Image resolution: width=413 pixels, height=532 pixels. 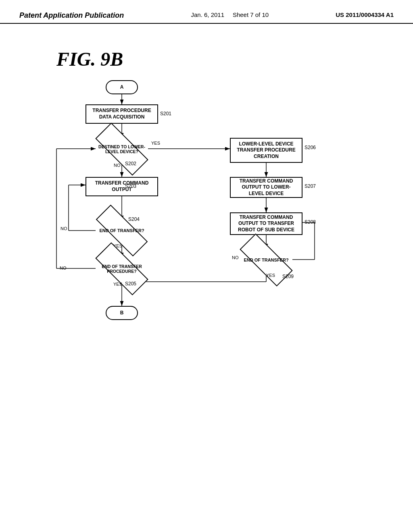 I want to click on publication-date-sheet: Jan. 6, 2011 Sheet 7 of 10, so click(x=230, y=15).